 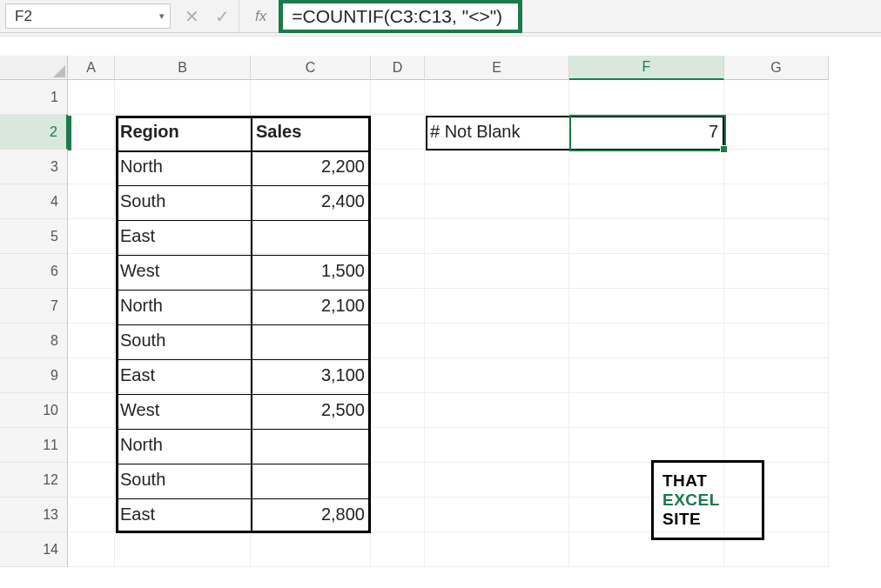 I want to click on col-header-e: E, so click(x=497, y=68).